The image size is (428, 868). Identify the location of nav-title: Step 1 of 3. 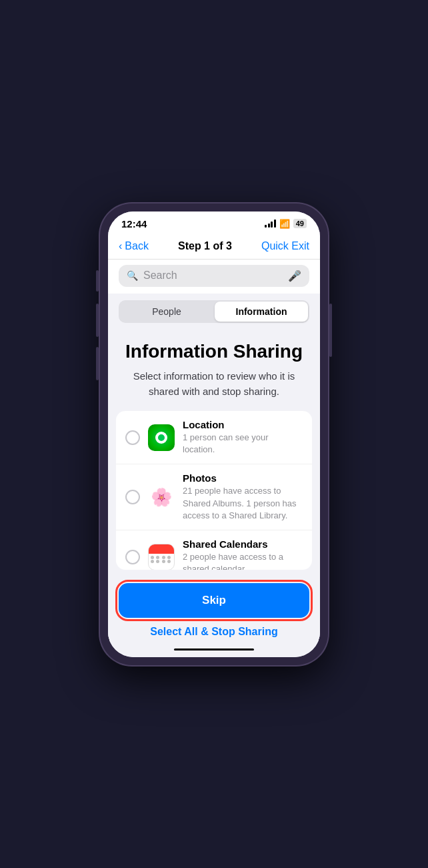
(205, 246).